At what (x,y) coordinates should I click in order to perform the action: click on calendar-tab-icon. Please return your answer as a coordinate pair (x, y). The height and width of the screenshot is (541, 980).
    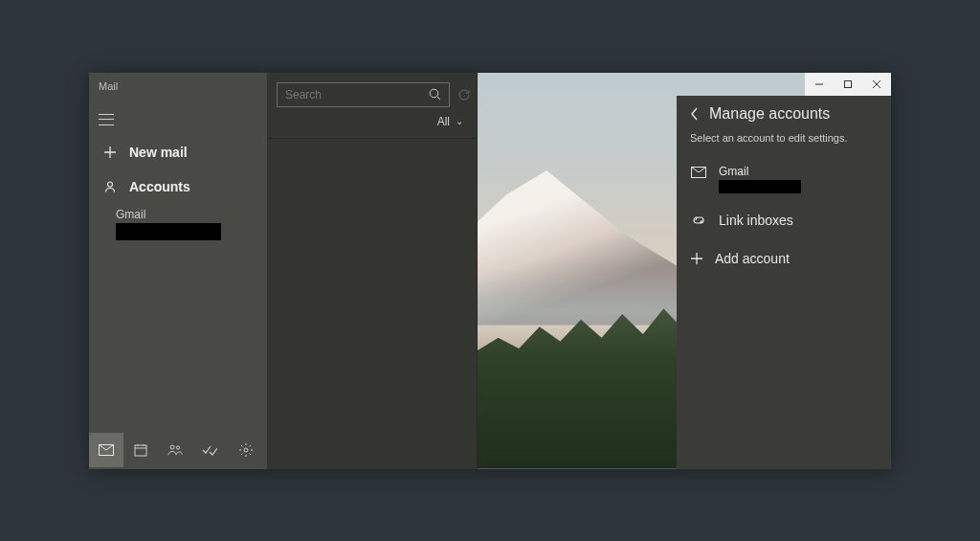
    Looking at the image, I should click on (141, 450).